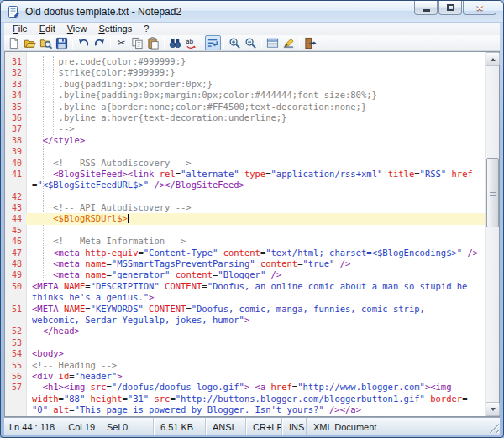 The width and height of the screenshot is (504, 438). I want to click on editor-line-text: .byline a:hover{text-decoration:underlin…, so click(255, 117).